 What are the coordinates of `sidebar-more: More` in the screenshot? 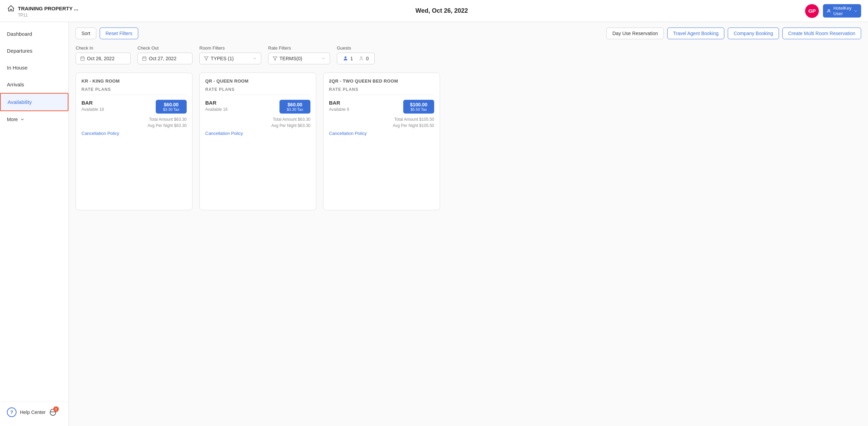 It's located at (34, 119).